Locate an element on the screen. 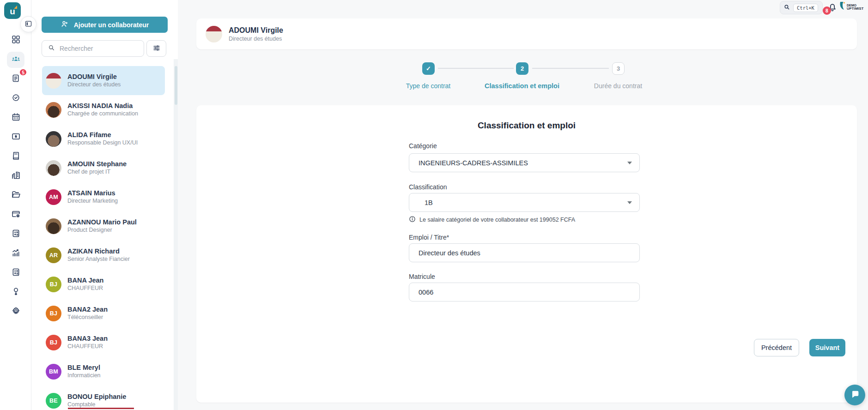 The image size is (868, 410). building-icon is located at coordinates (16, 176).